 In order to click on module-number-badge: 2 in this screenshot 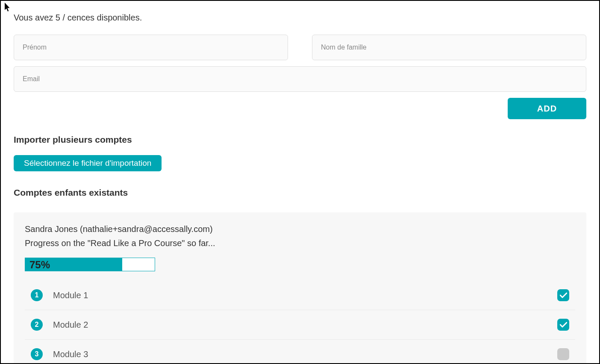, I will do `click(37, 325)`.